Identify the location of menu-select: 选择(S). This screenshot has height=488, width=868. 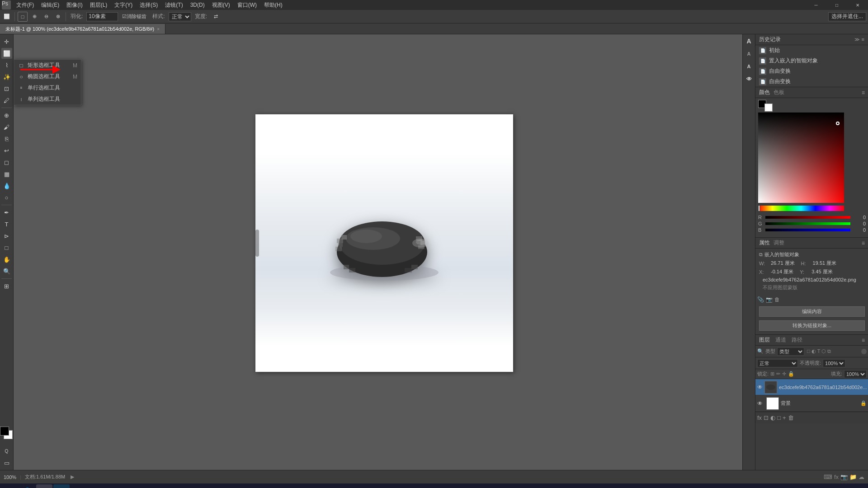
(149, 5).